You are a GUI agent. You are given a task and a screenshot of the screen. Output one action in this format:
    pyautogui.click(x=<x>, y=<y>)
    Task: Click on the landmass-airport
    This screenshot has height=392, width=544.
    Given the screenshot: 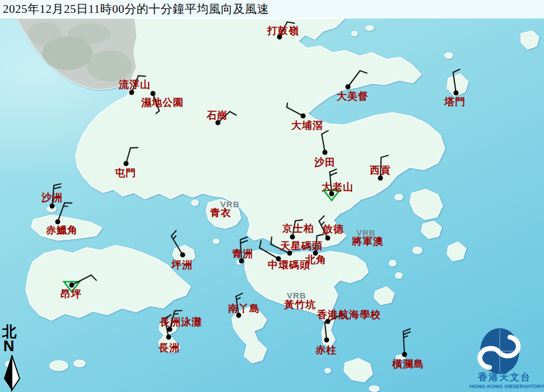 What is the action you would take?
    pyautogui.click(x=67, y=227)
    